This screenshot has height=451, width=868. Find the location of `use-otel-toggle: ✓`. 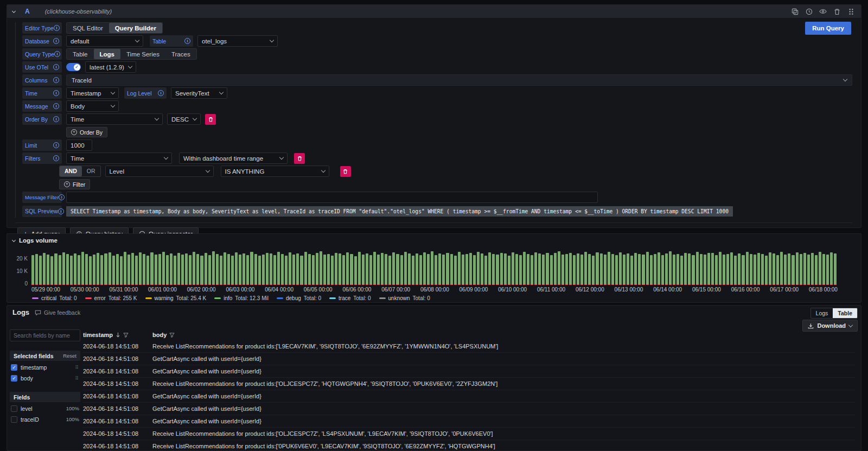

use-otel-toggle: ✓ is located at coordinates (74, 67).